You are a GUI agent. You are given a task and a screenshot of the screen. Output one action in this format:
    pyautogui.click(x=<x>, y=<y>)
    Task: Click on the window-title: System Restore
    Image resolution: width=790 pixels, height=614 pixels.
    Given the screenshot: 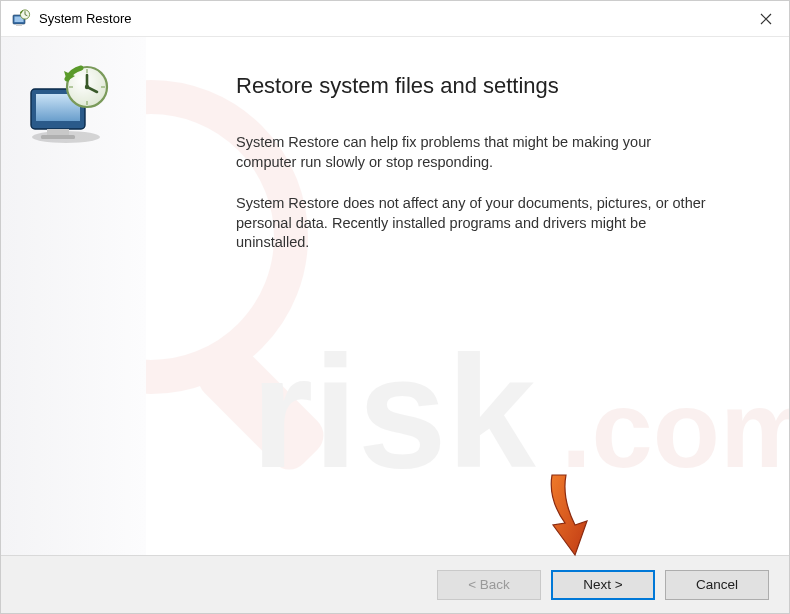 What is the action you would take?
    pyautogui.click(x=391, y=18)
    